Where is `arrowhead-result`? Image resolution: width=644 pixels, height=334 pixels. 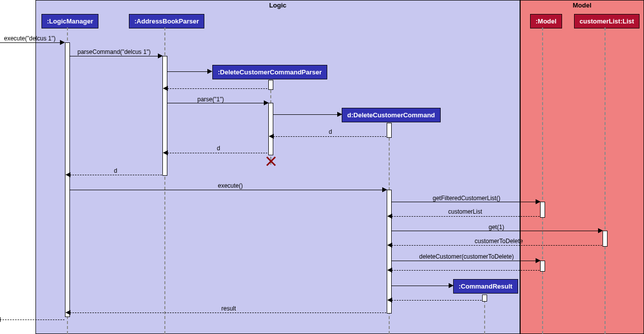 arrowhead-result is located at coordinates (68, 313).